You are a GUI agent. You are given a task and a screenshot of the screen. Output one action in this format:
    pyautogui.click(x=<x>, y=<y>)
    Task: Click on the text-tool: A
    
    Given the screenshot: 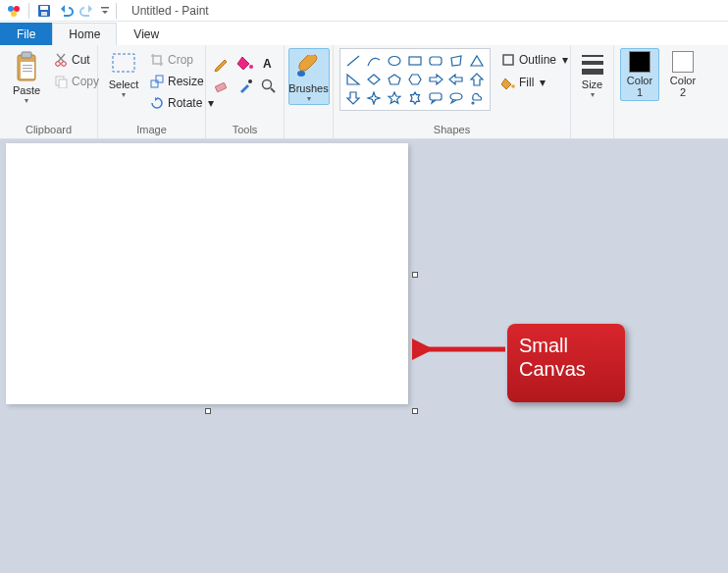 What is the action you would take?
    pyautogui.click(x=269, y=63)
    